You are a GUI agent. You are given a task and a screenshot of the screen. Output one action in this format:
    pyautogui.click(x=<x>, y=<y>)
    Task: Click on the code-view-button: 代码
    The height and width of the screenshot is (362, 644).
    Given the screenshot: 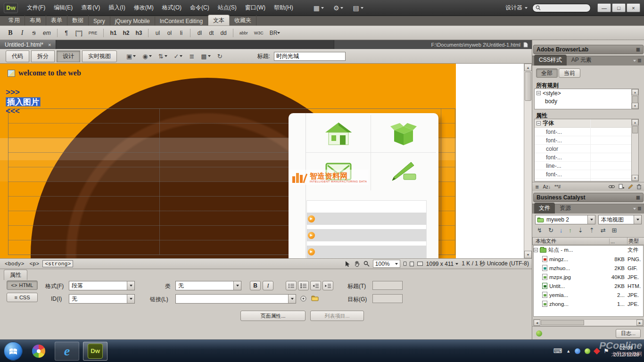 What is the action you would take?
    pyautogui.click(x=17, y=57)
    